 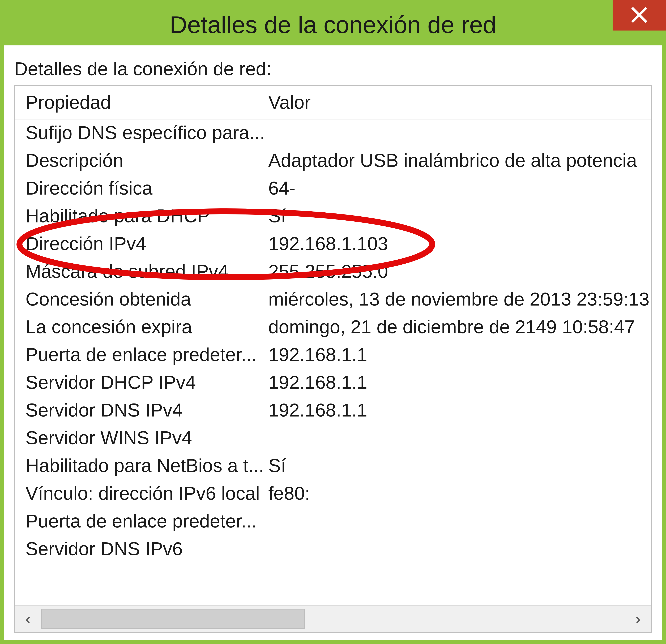 What do you see at coordinates (142, 465) in the screenshot?
I see `row-property: Habilitado para NetBios a t...` at bounding box center [142, 465].